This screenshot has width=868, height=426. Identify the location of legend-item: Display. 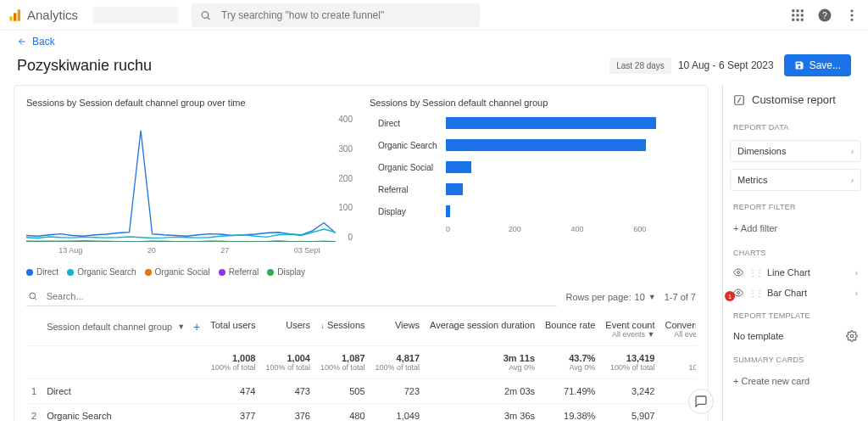
(287, 272).